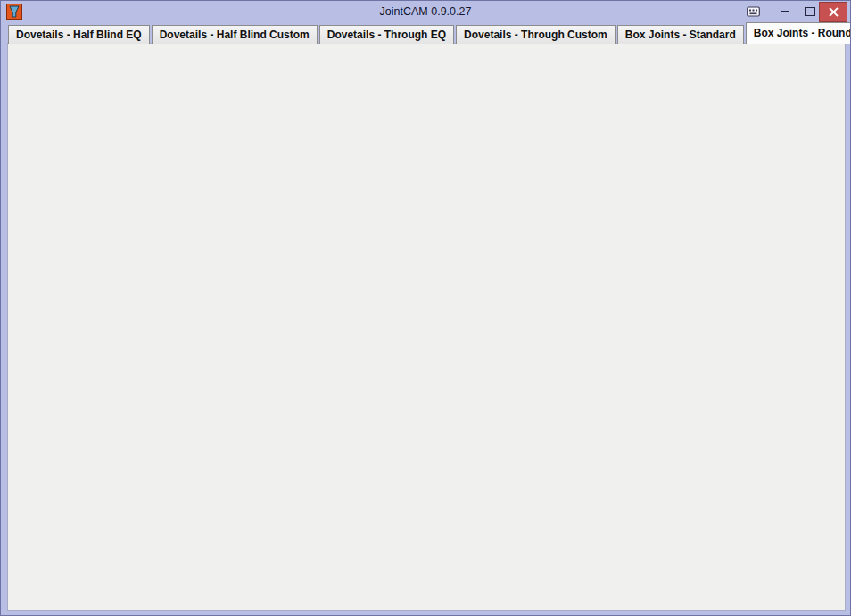 The height and width of the screenshot is (616, 851). I want to click on close-icon, so click(833, 12).